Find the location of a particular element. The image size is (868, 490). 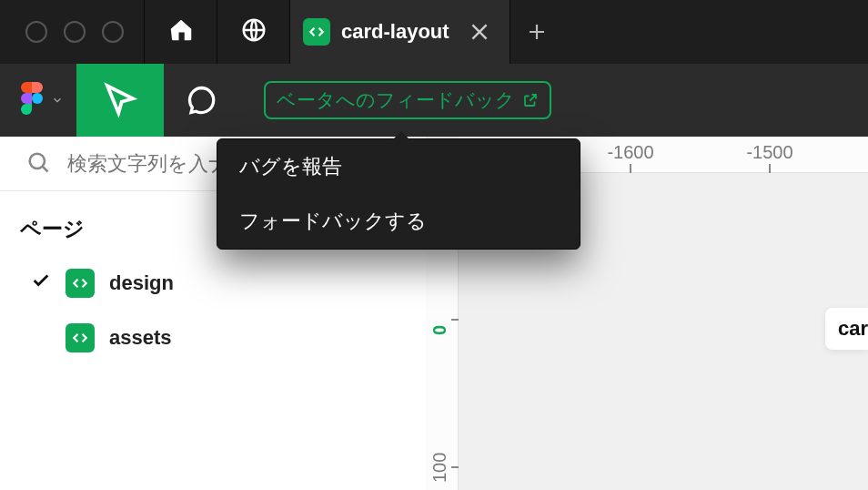

feedback-menu-item-0: バグを報告 is located at coordinates (399, 167).